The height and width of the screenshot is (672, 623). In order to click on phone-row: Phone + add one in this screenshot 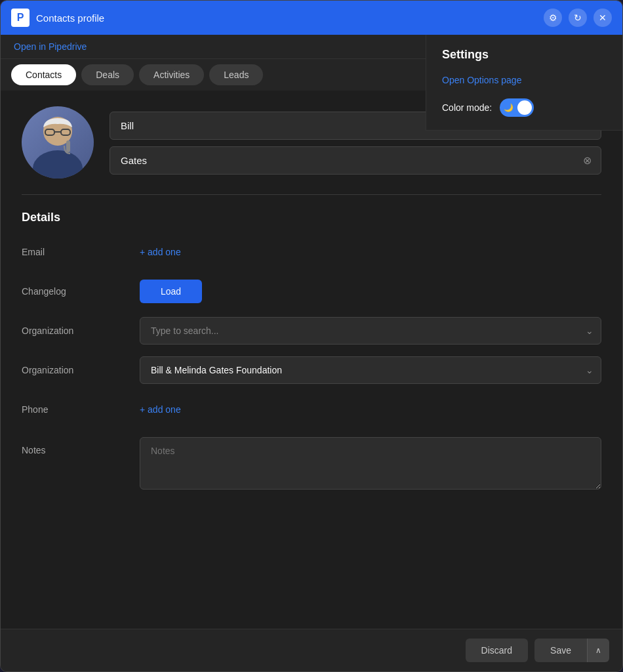, I will do `click(312, 410)`.